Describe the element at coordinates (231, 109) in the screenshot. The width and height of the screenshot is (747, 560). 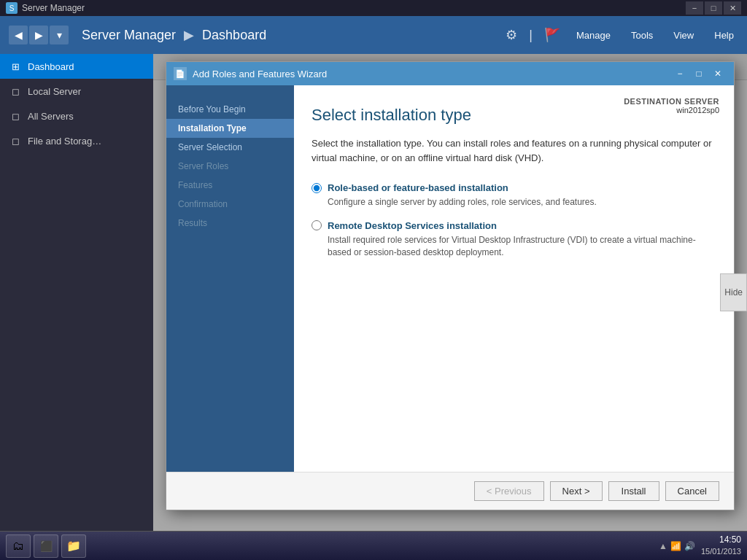
I see `wizard-step-before-begin: Before You Begin` at that location.